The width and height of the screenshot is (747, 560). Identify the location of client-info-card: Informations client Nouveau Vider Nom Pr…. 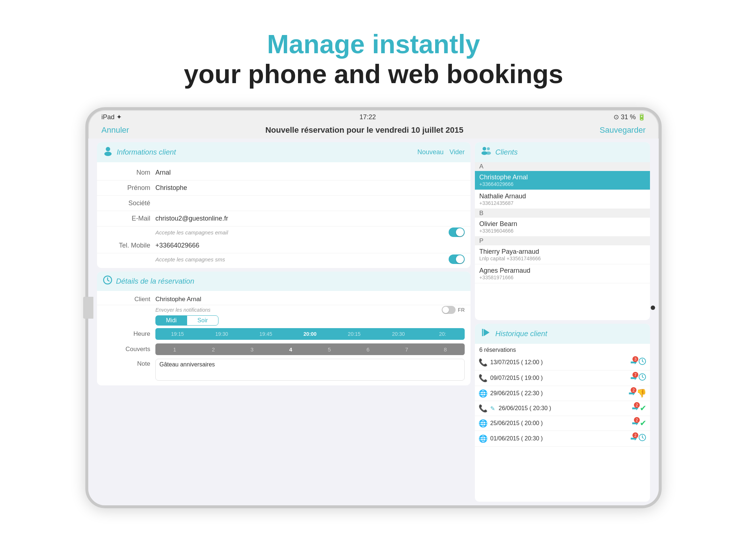
(284, 205).